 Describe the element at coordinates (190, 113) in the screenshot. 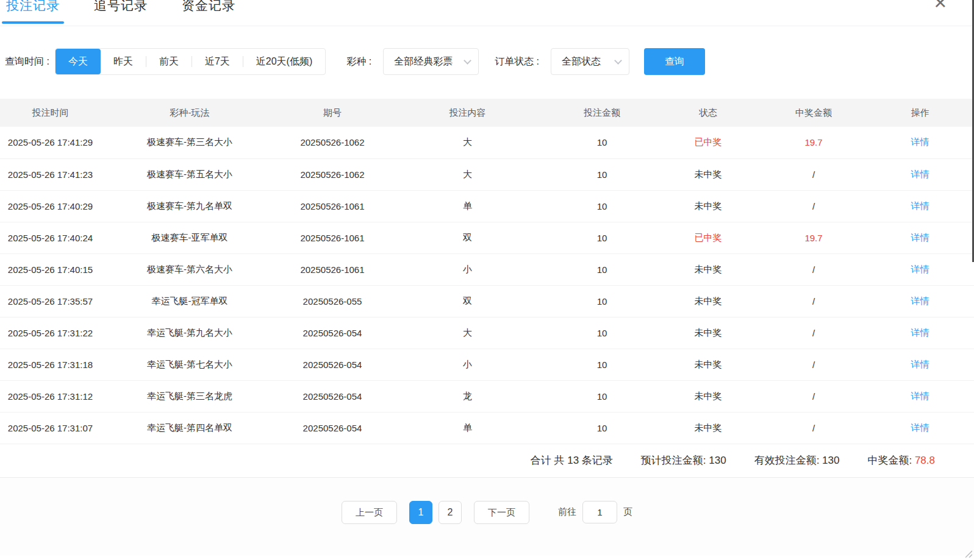

I see `column-header: 彩种-玩法` at that location.